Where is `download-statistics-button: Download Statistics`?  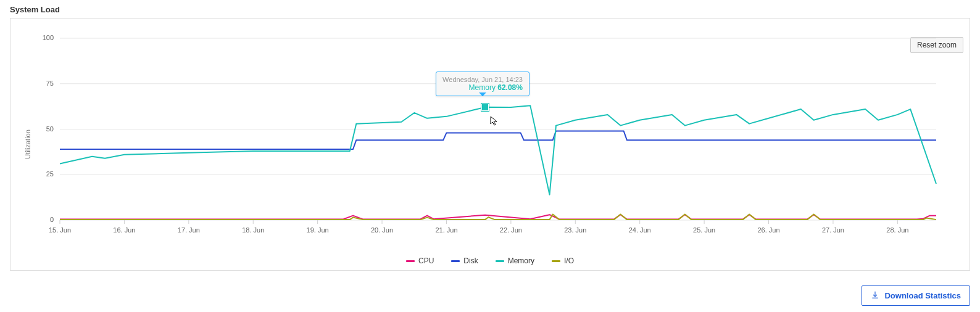 download-statistics-button: Download Statistics is located at coordinates (916, 296).